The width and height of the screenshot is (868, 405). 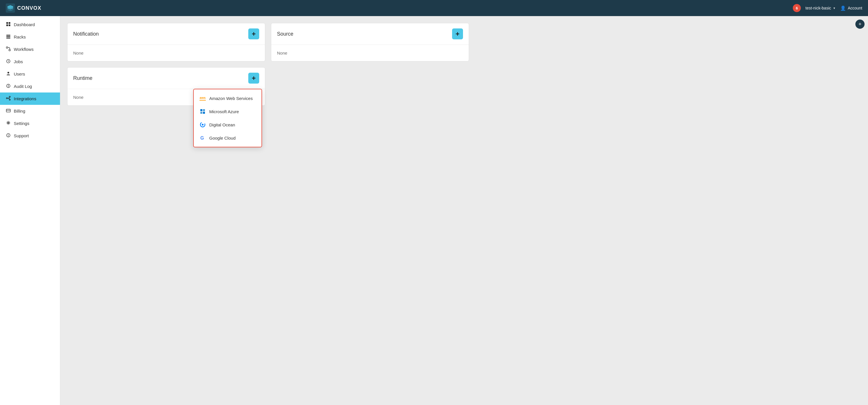 What do you see at coordinates (828, 8) in the screenshot?
I see `header-right: 6 test-nick-basic ▼ 👤 Account` at bounding box center [828, 8].